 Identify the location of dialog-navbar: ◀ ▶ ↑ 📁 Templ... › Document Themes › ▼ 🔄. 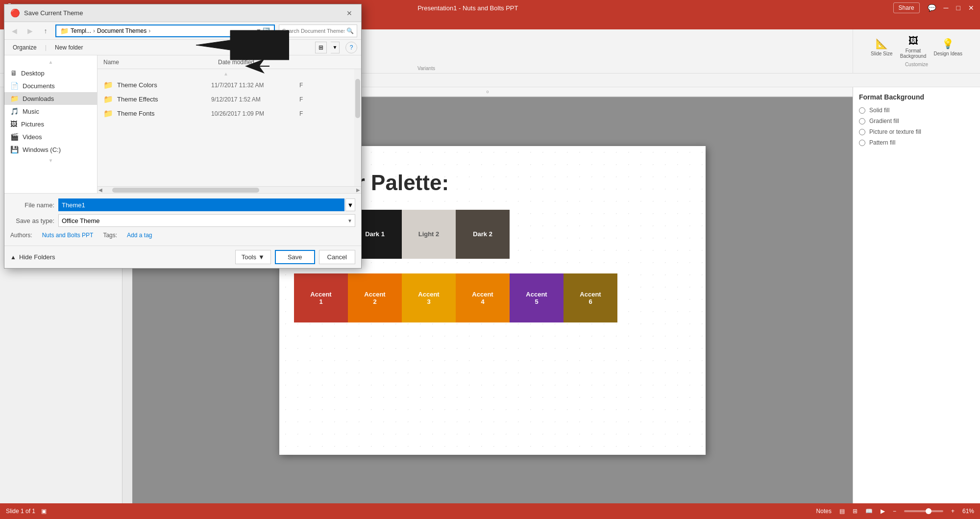
(183, 31).